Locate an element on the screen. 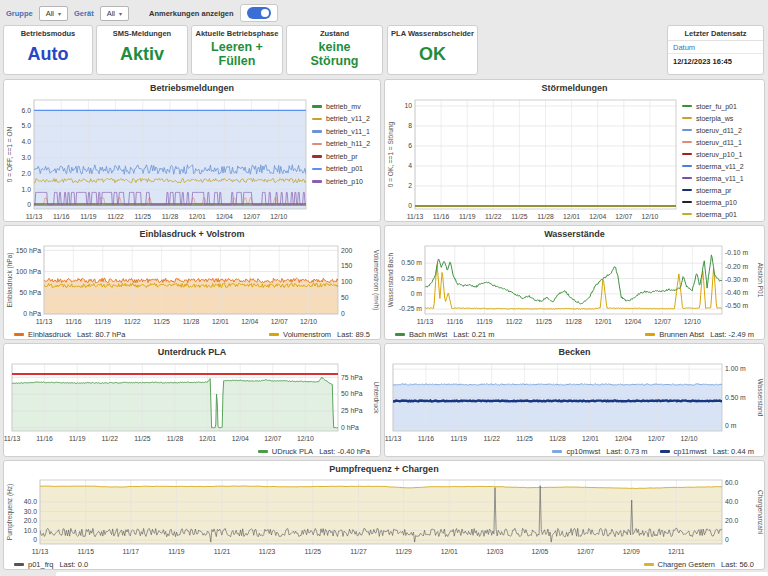  chart-plot-unterdruck-pla: 0 hPa25 hPa50 hPa75 hPaUnterdruck11/1311… is located at coordinates (192, 402).